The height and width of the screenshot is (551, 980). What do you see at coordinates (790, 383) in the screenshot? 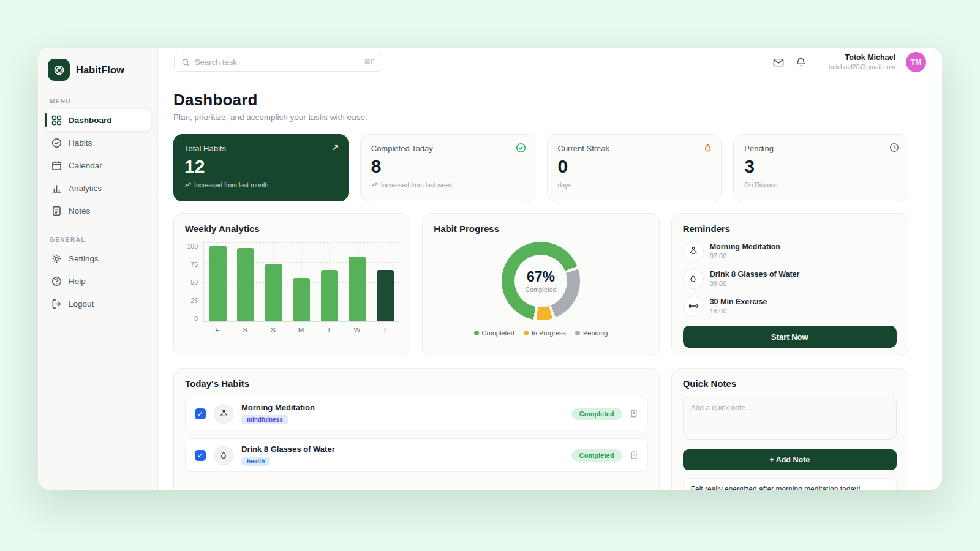
I see `panel-title: Quick Notes` at bounding box center [790, 383].